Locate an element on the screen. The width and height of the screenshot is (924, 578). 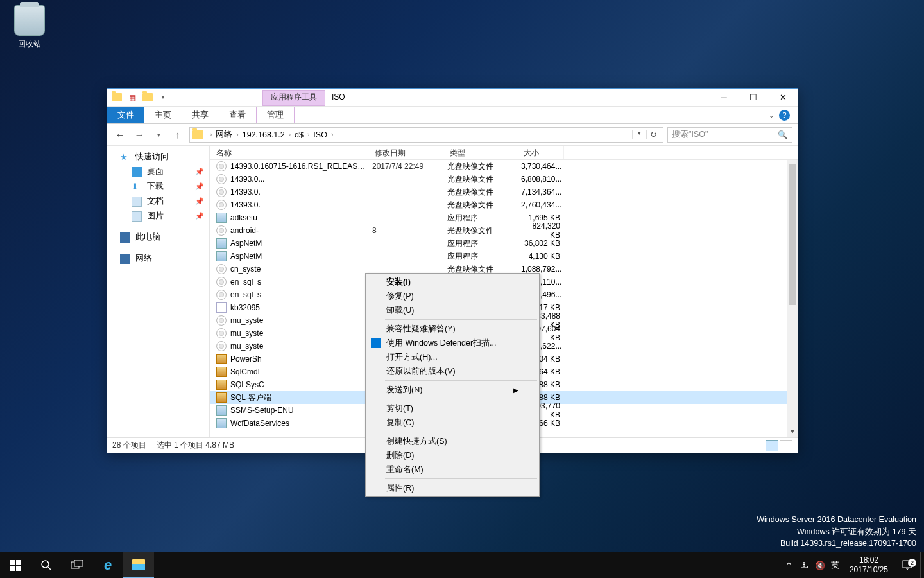
help-icon: ? is located at coordinates (784, 116).